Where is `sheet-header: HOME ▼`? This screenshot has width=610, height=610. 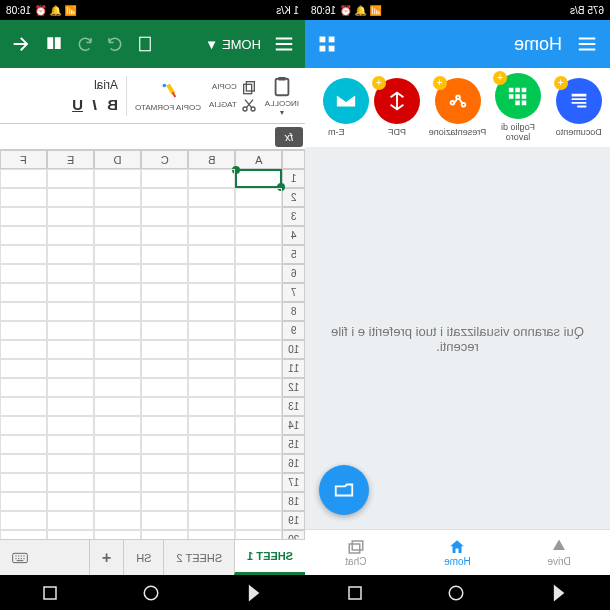 sheet-header: HOME ▼ is located at coordinates (152, 44).